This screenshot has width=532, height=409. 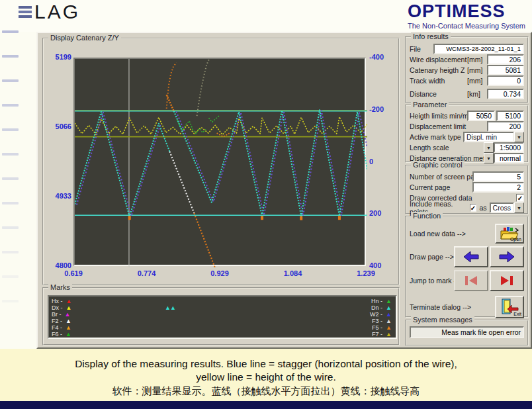 What do you see at coordinates (481, 116) in the screenshot?
I see `height-limit-min-field: 5050` at bounding box center [481, 116].